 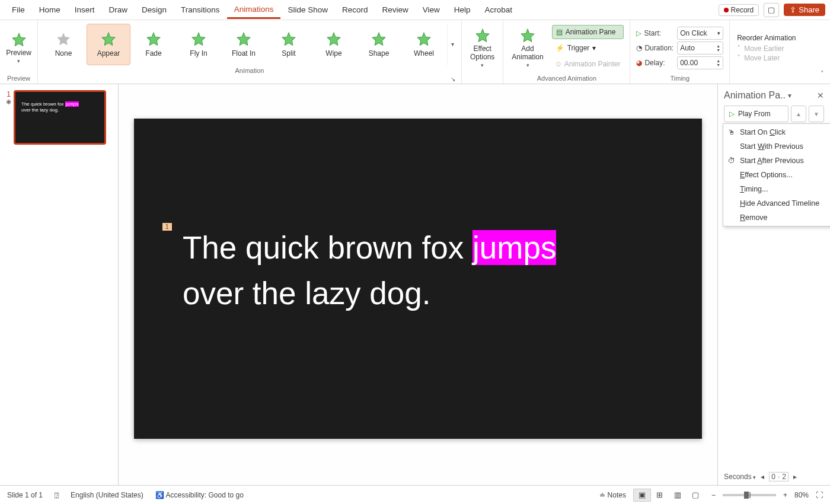 I want to click on animation-fly-in: Fly In, so click(x=199, y=44).